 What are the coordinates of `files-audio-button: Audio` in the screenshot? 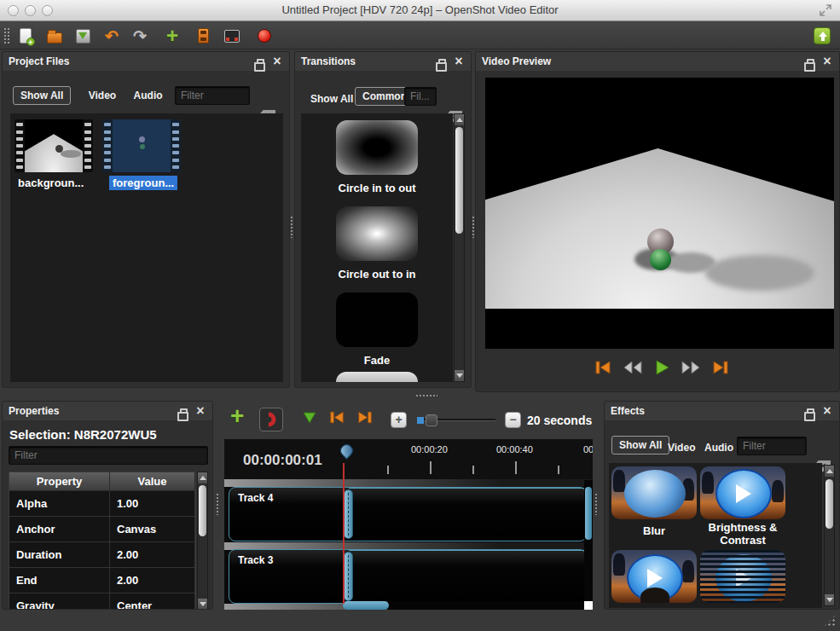 It's located at (148, 96).